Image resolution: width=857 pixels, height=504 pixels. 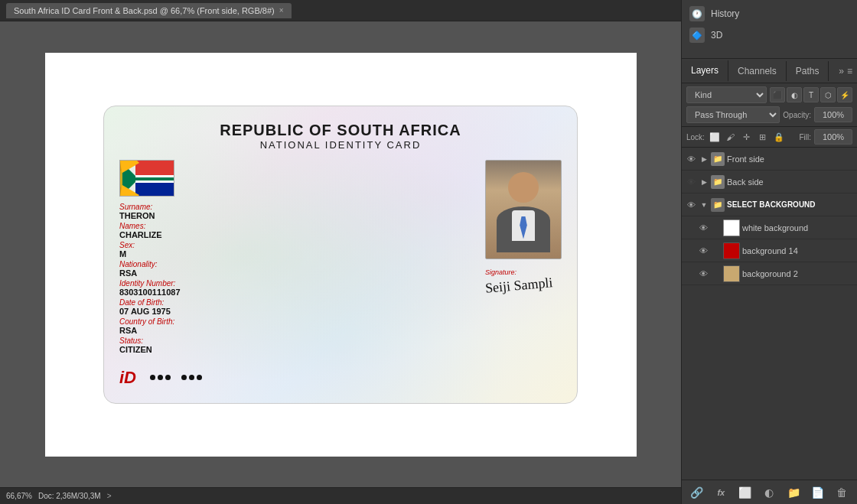 What do you see at coordinates (725, 14) in the screenshot?
I see `history-label: History` at bounding box center [725, 14].